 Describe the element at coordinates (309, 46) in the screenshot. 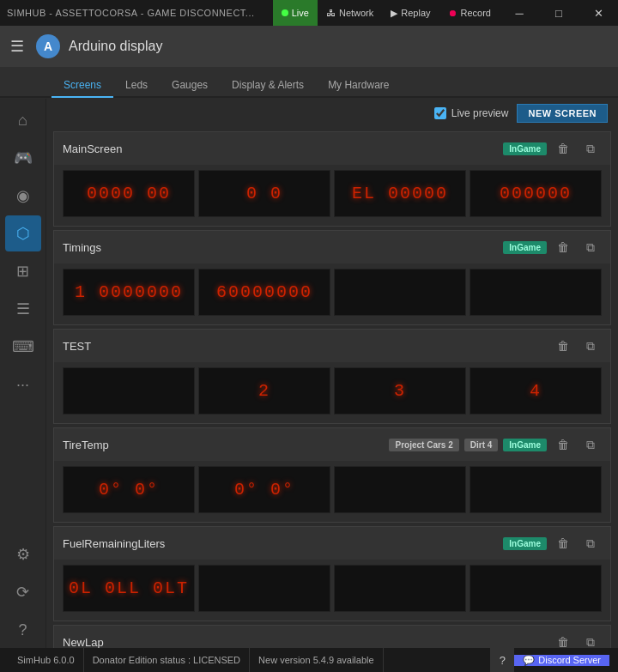

I see `app-header: ☰ A Arduino display` at that location.